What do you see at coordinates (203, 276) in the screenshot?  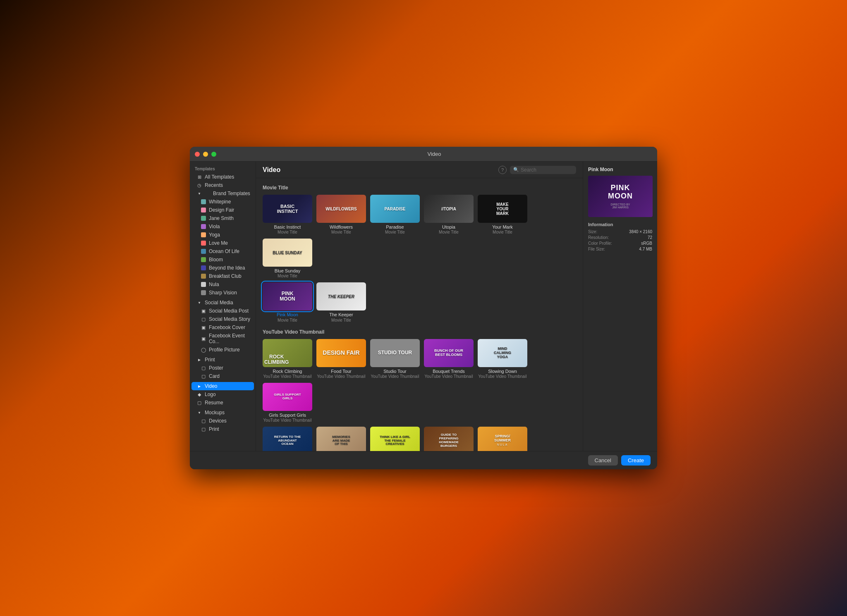 I see `breakfast-icon` at bounding box center [203, 276].